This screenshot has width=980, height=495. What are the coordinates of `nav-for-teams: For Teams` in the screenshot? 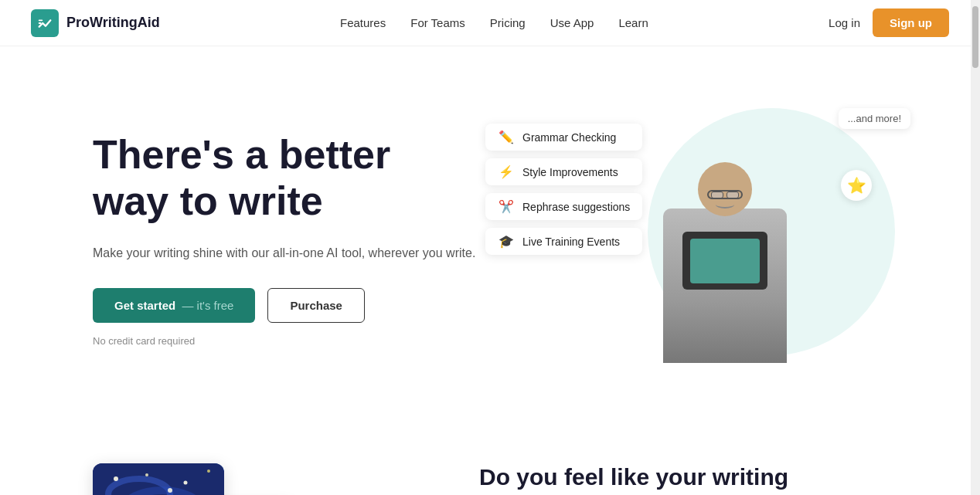 It's located at (437, 23).